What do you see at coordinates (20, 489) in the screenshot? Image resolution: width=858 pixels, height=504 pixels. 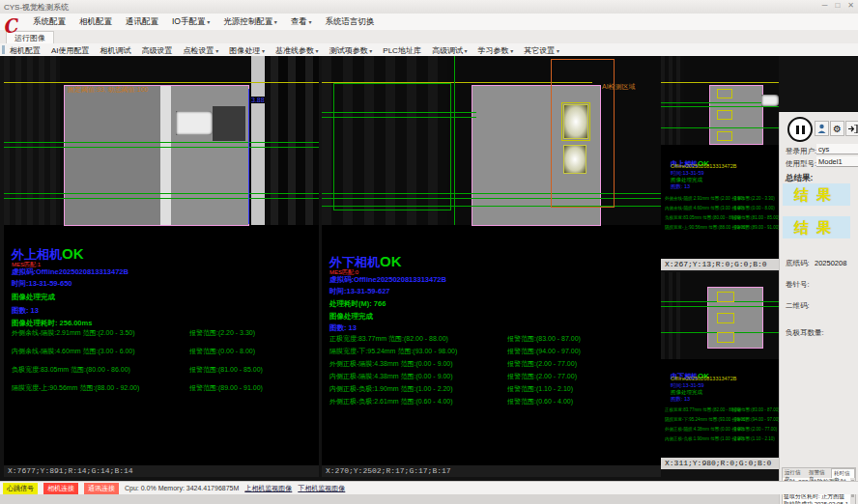 I see `heartbeat-status-badge: 心跳信号` at bounding box center [20, 489].